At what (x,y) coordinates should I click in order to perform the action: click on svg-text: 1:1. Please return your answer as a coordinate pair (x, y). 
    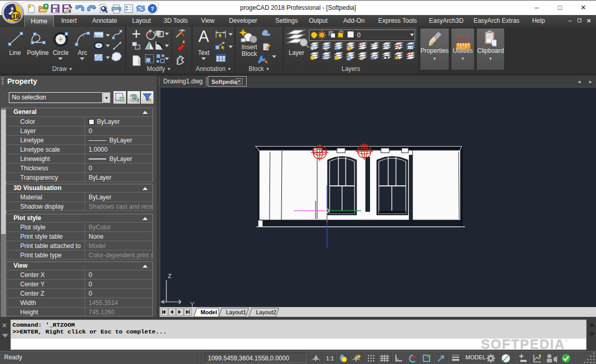
    Looking at the image, I should click on (330, 358).